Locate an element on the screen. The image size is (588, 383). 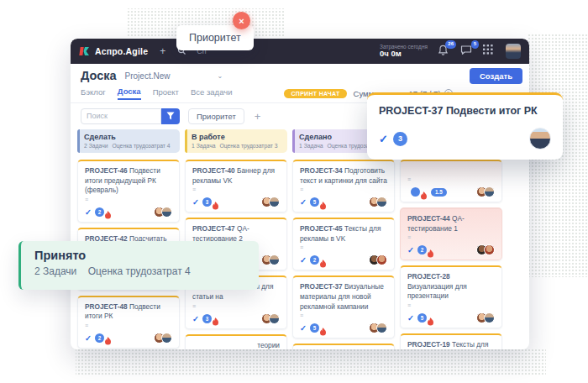
filter-button is located at coordinates (171, 116).